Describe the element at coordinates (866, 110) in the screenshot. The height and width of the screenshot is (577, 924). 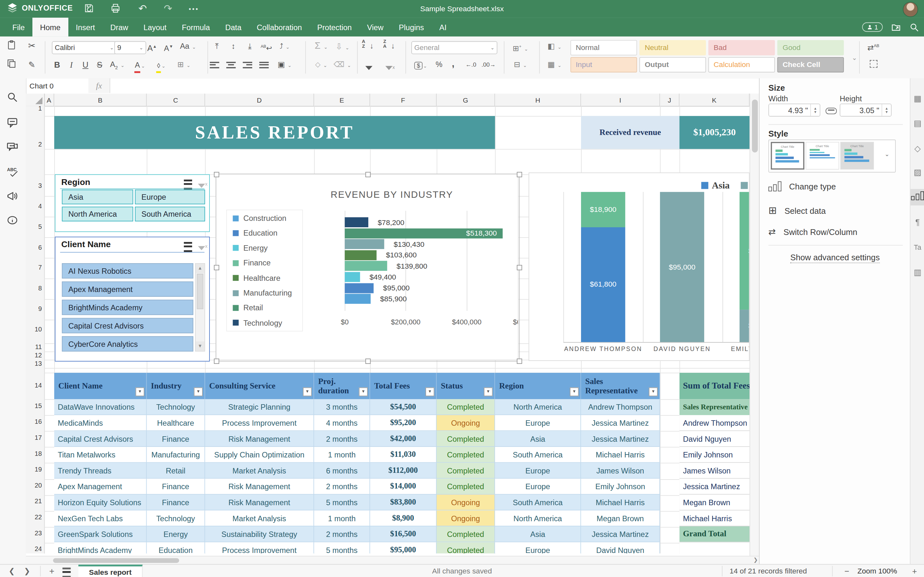
I see `height-input: 3.05 " ▲▼` at that location.